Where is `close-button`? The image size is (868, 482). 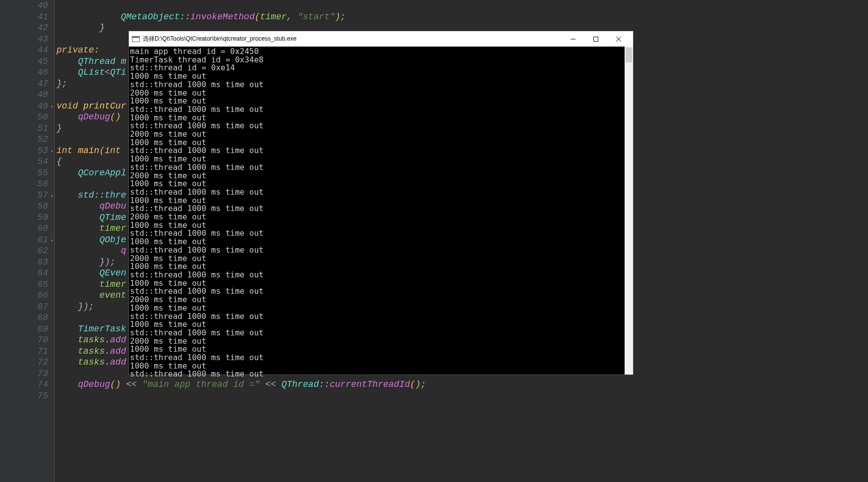
close-button is located at coordinates (619, 39).